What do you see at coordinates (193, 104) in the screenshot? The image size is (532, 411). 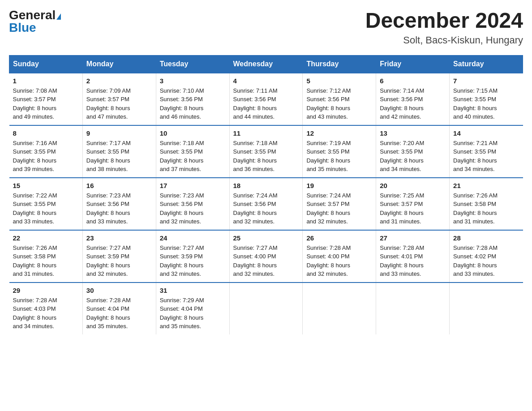 I see `day-info: Sunrise: 7:10 AM Sunset: 3:56 PM Dayligh…` at bounding box center [193, 104].